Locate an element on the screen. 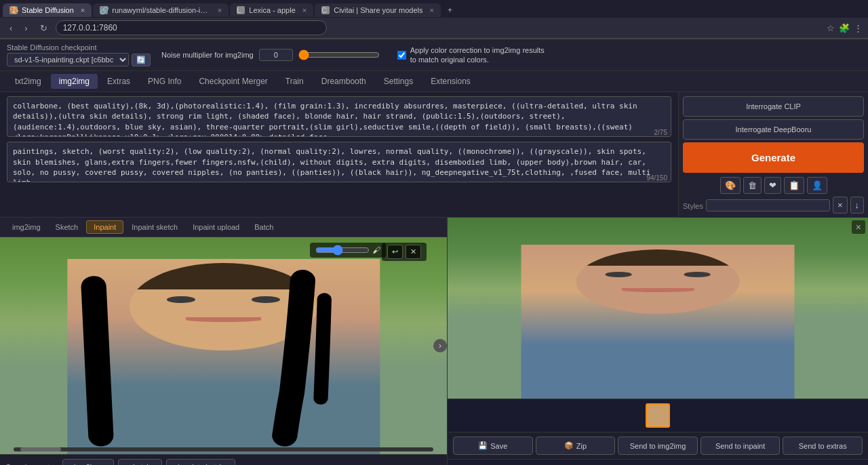 Image resolution: width=868 pixels, height=465 pixels. nav-tab-checkpoint-merger: Checkpoint Merger is located at coordinates (233, 81).